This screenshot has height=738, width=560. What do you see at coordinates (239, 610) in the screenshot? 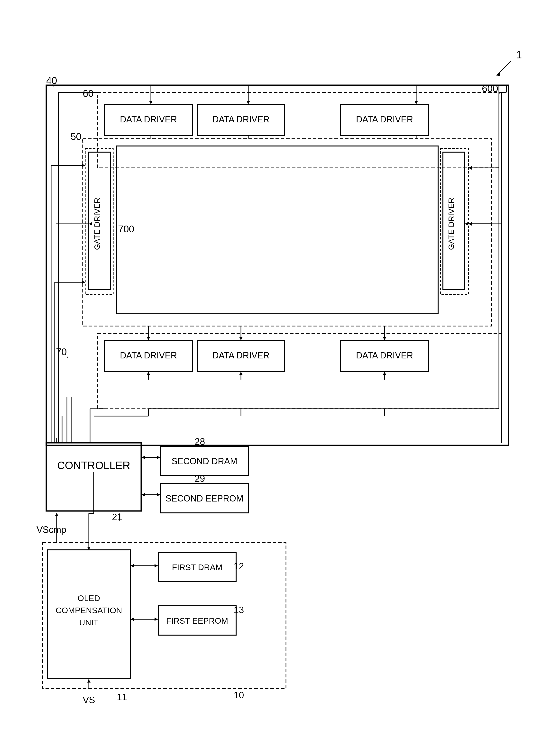
I see `ref-13-label: 13` at bounding box center [239, 610].